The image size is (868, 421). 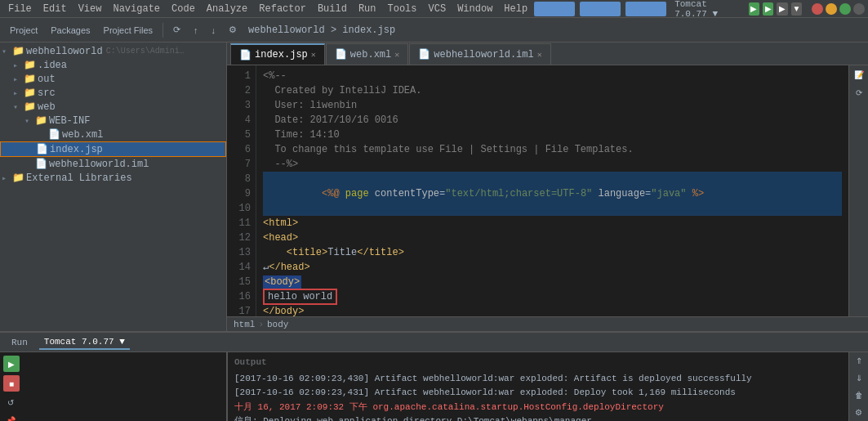 What do you see at coordinates (845, 9) in the screenshot?
I see `maximize-window-button` at bounding box center [845, 9].